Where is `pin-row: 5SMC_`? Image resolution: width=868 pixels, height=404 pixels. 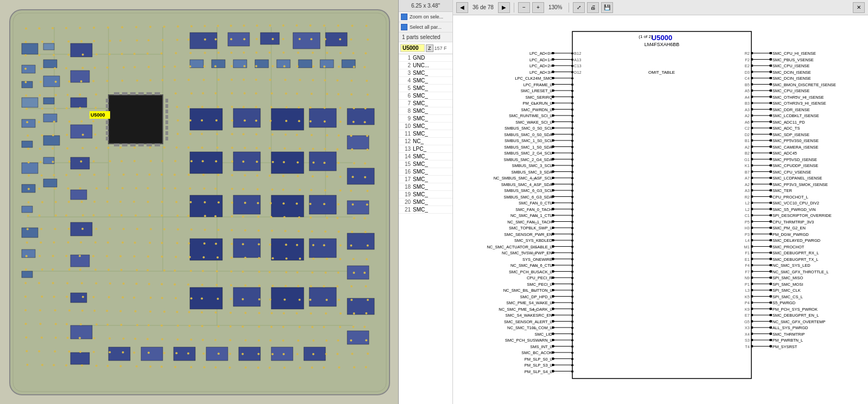
pin-row: 5SMC_ is located at coordinates (425, 88).